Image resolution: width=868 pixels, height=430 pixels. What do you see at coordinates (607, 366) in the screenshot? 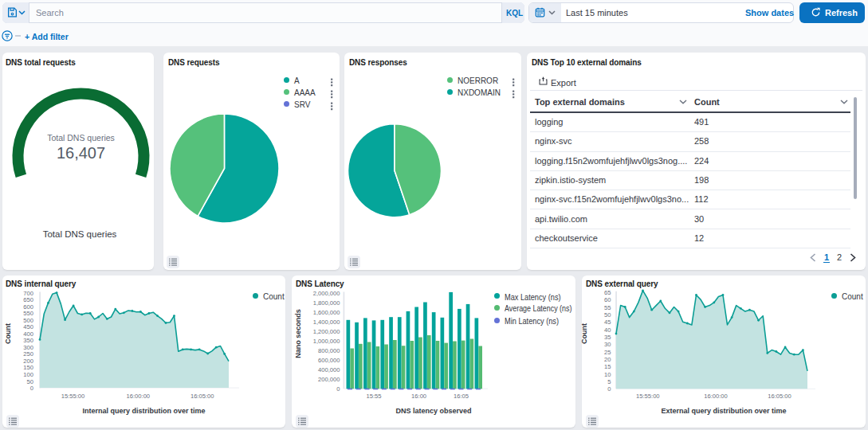
I see `svg-text: 15` at bounding box center [607, 366].